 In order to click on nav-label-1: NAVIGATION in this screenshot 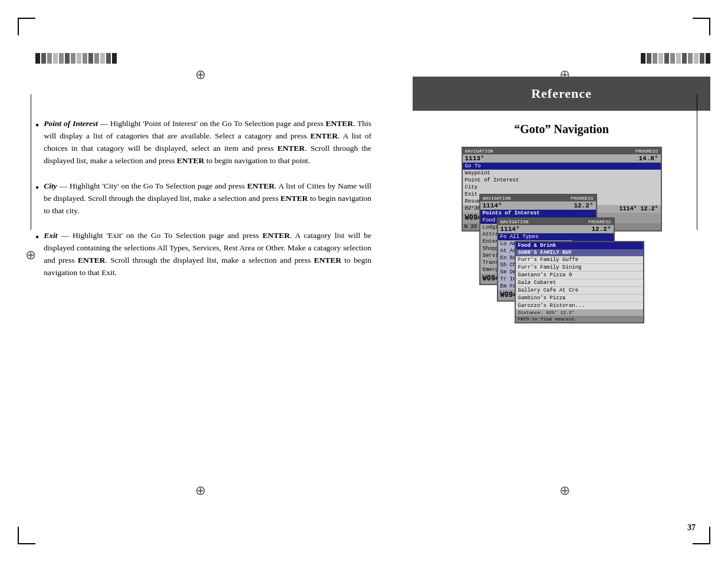, I will do `click(497, 198)`.